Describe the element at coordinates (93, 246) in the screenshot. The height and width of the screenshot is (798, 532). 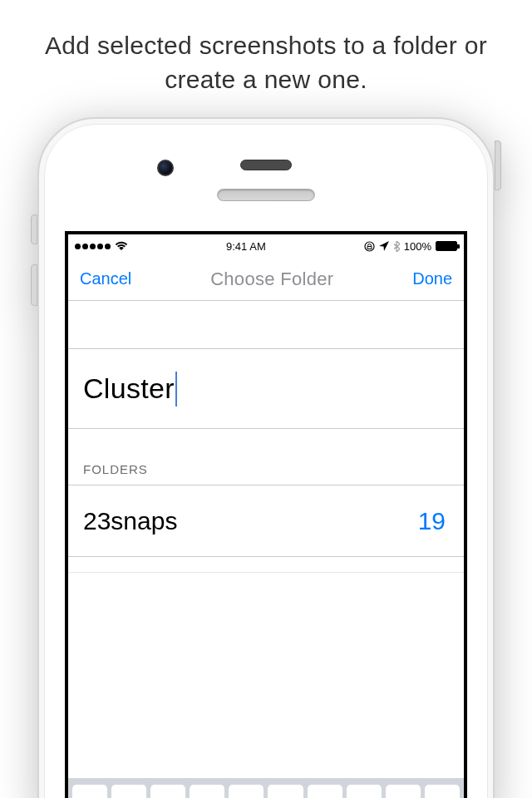
I see `cellular-signal-icon` at that location.